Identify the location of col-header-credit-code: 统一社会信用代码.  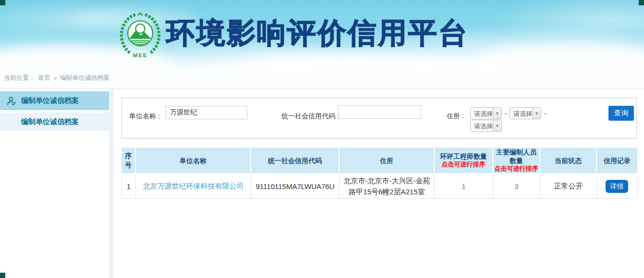
(295, 161).